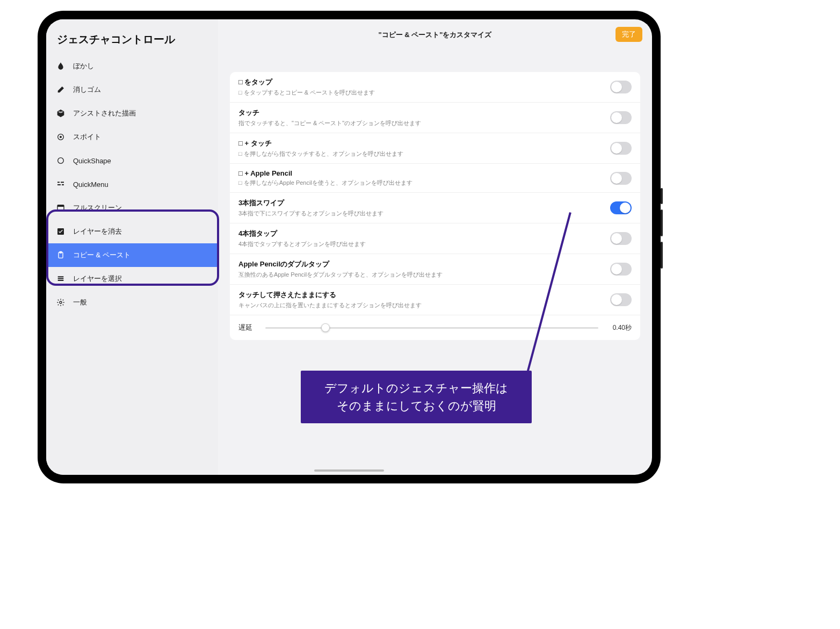 The image size is (840, 629). Describe the element at coordinates (621, 208) in the screenshot. I see `toggle-3finger-swipe` at that location.